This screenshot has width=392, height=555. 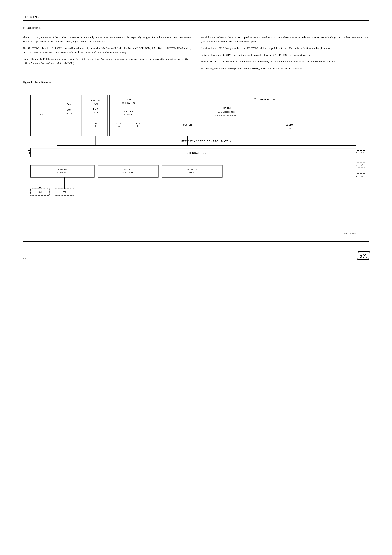 I want to click on svg-text:MEMORY ACCESS CONTROL MATRI: MEMORY ACCESS CONTROL MATRIX, so click(x=206, y=141).